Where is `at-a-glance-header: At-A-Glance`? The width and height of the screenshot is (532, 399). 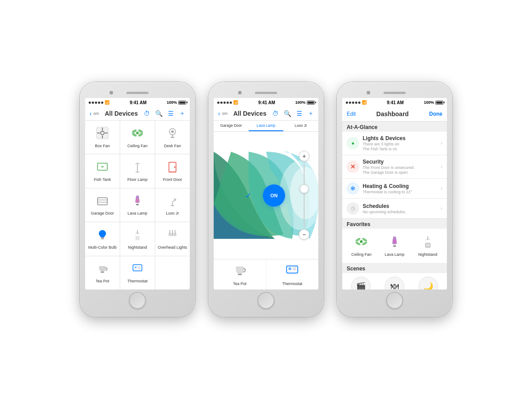
at-a-glance-header: At-A-Glance is located at coordinates (395, 127).